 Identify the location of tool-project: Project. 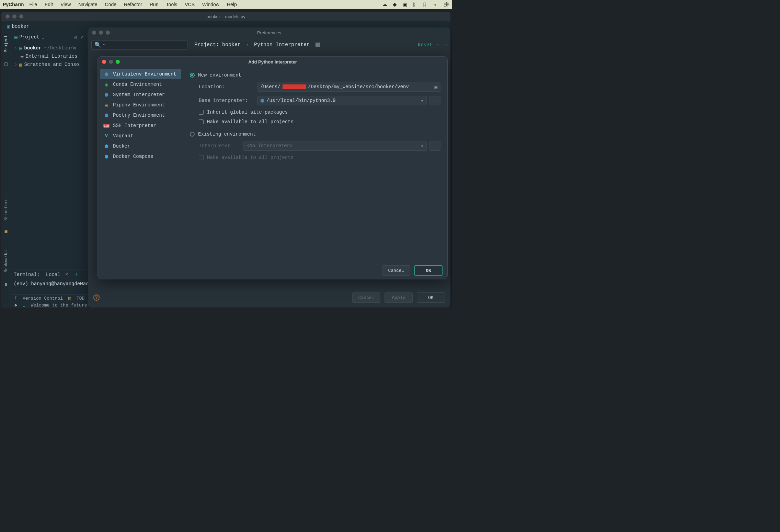
(6, 44).